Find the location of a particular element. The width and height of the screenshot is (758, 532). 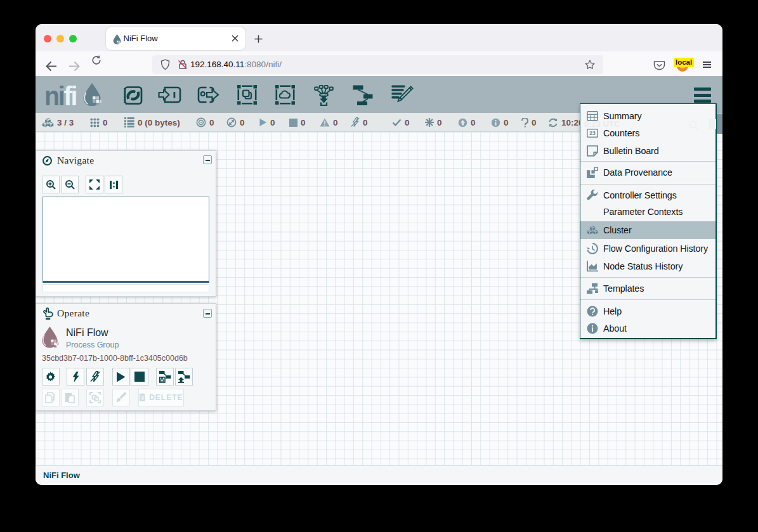

svg-text: 23 is located at coordinates (592, 133).